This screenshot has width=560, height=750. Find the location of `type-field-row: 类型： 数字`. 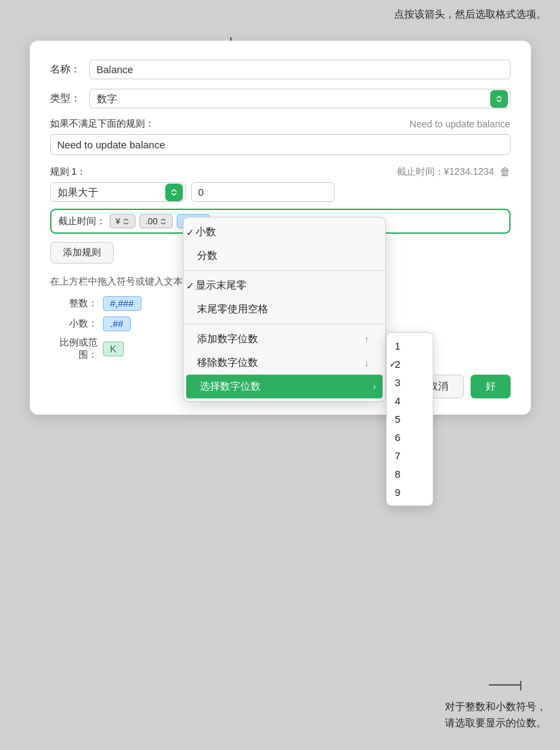

type-field-row: 类型： 数字 is located at coordinates (280, 99).